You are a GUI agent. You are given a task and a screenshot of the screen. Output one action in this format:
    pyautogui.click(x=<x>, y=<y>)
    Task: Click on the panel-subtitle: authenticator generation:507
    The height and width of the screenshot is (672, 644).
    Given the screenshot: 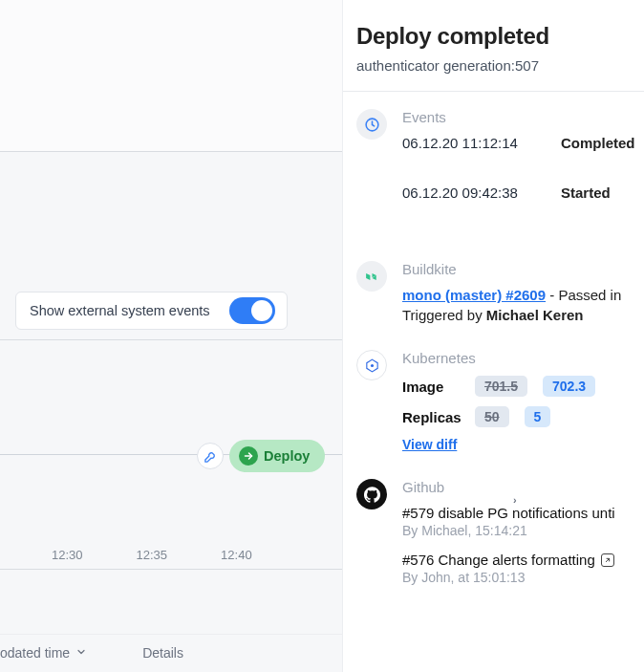 What is the action you would take?
    pyautogui.click(x=501, y=65)
    